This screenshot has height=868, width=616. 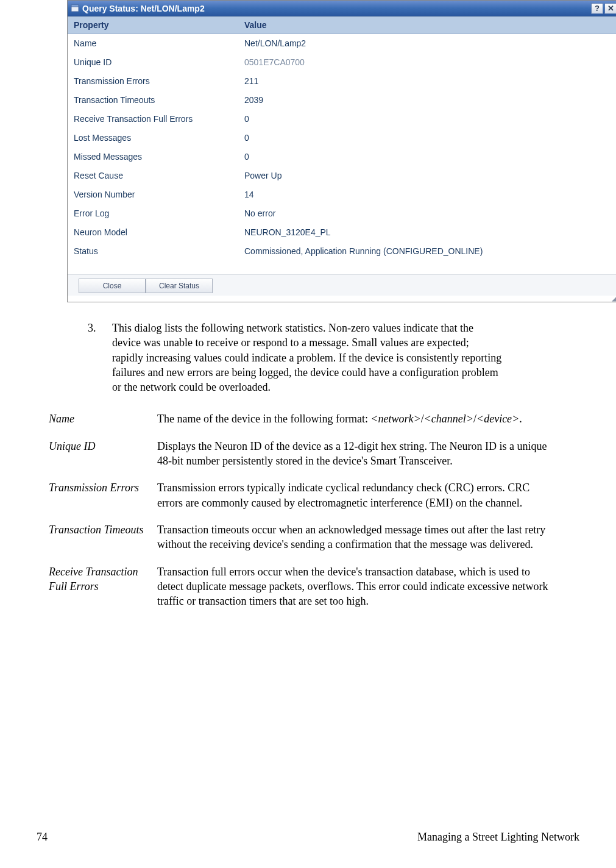 I want to click on table-row: Transaction Timeouts2039, so click(x=342, y=100).